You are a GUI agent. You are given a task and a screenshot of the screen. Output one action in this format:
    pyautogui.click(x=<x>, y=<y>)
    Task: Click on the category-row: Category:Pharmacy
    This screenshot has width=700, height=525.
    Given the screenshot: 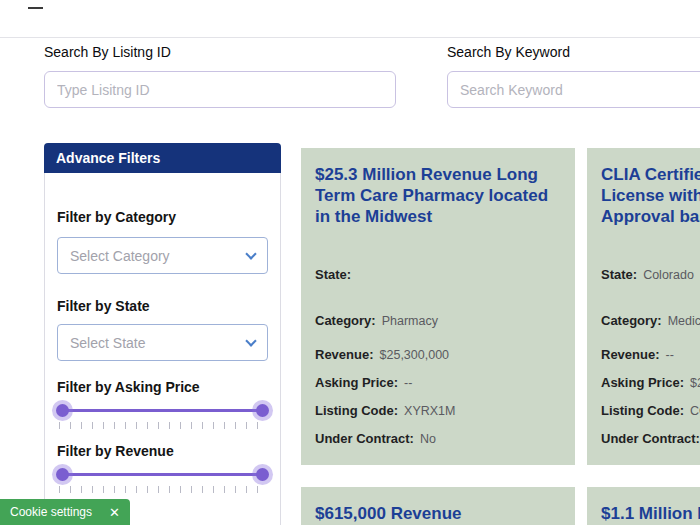 What is the action you would take?
    pyautogui.click(x=438, y=321)
    